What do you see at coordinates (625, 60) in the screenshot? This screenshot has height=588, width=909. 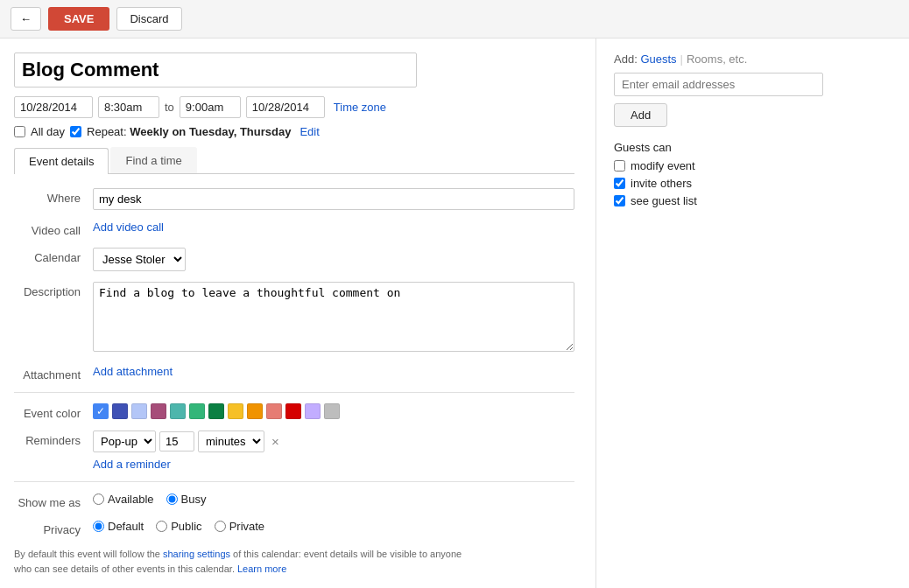 I see `add-label: Add:` at bounding box center [625, 60].